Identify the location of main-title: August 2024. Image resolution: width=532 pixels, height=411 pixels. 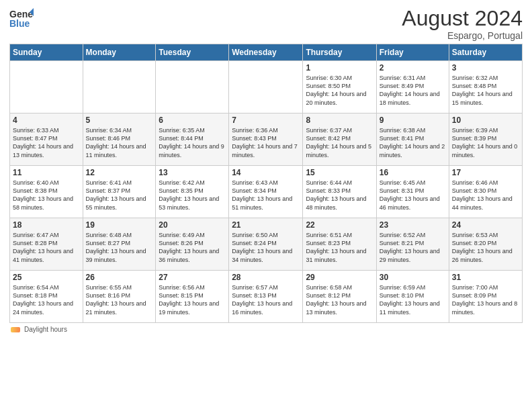
(462, 19).